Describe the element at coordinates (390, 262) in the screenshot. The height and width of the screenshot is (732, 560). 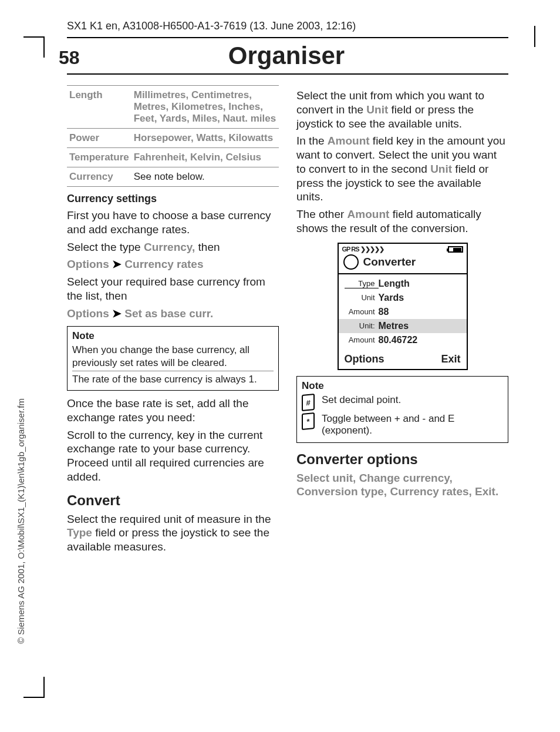
I see `phone-app-title: Converter` at that location.